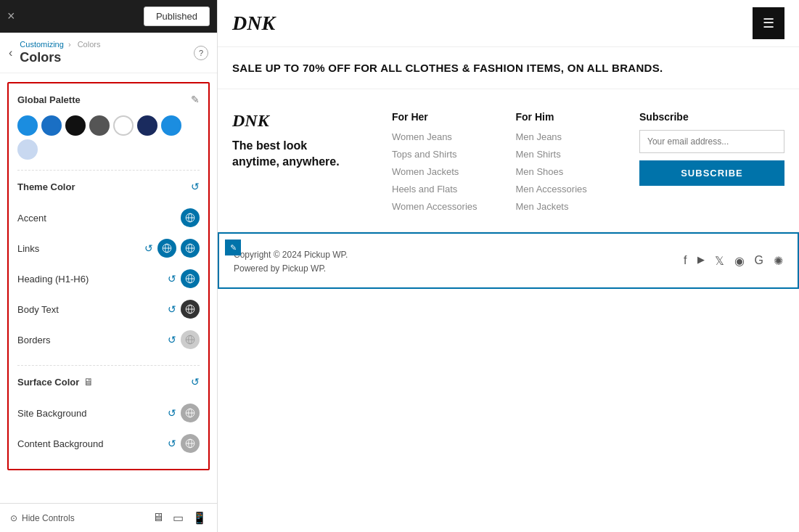  I want to click on eye-icon: ⊙, so click(14, 518).